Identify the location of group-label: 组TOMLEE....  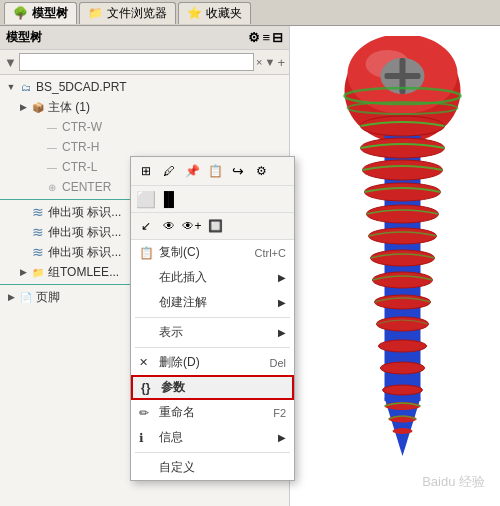
(84, 272).